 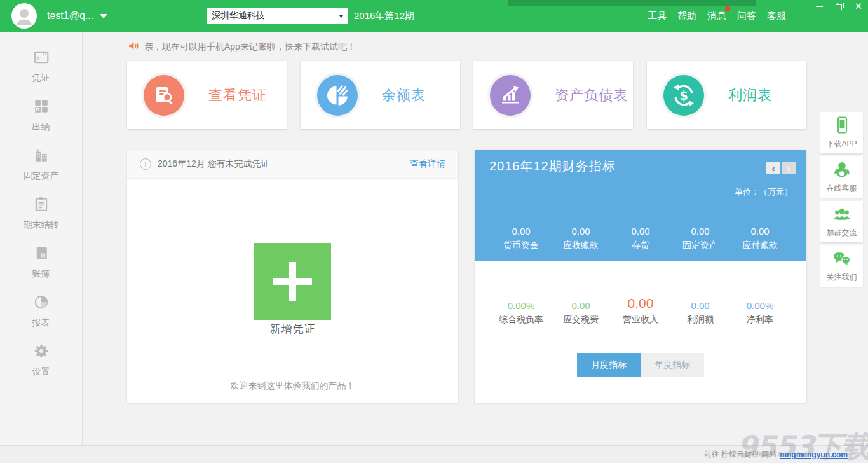 I want to click on sidebar-item-label: 设置, so click(x=41, y=372).